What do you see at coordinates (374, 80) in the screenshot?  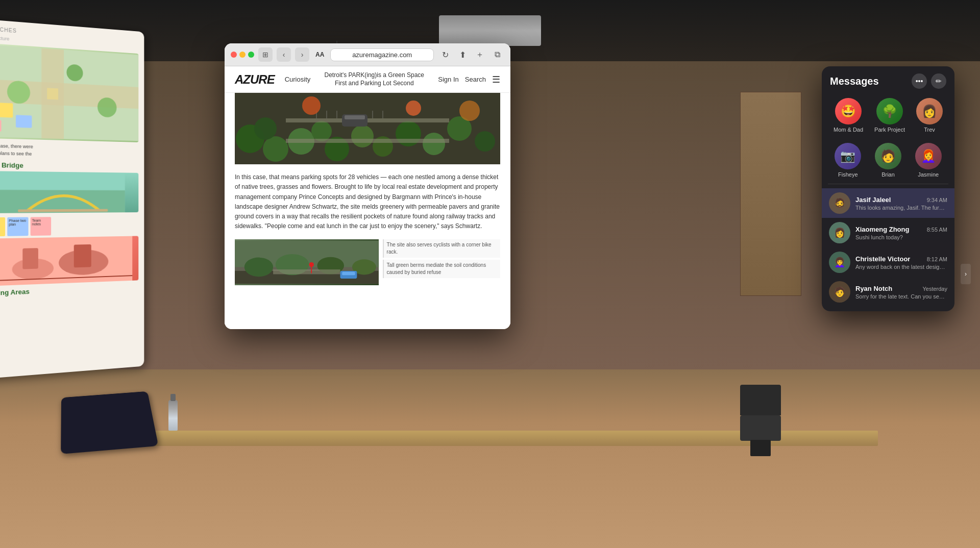 I see `article-nav-title: Detroit's PARK(ing)is a Green Space Firs…` at bounding box center [374, 80].